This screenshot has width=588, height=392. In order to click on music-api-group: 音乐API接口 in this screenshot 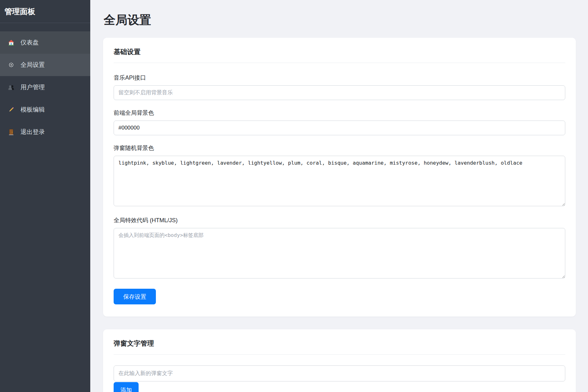, I will do `click(339, 87)`.